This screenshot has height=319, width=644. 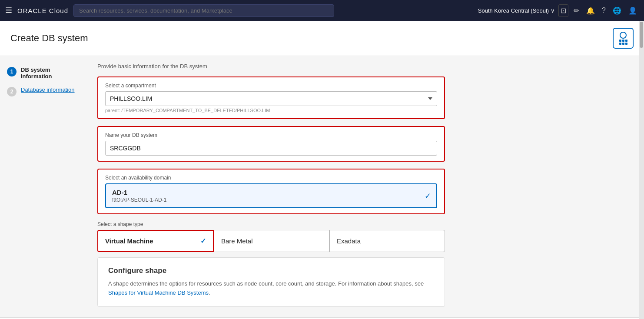 I want to click on nav-right: South Korea Central (Seoul) ∨ ⊡ ✏ 🔔 ? 🌐 …, so click(x=558, y=10).